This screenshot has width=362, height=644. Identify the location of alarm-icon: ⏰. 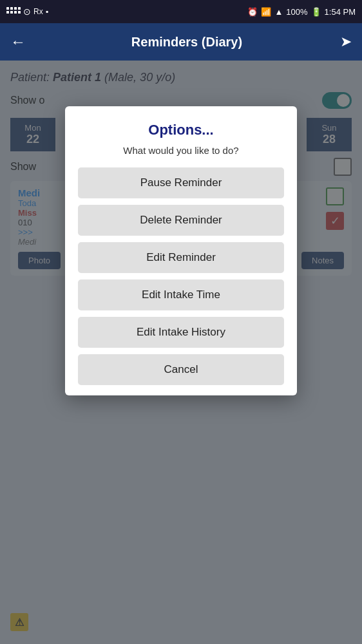
(252, 12).